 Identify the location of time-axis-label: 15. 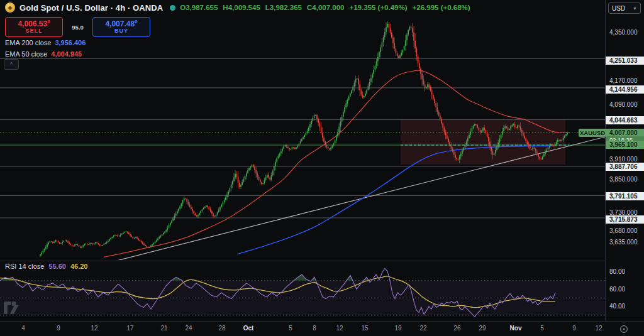
(365, 328).